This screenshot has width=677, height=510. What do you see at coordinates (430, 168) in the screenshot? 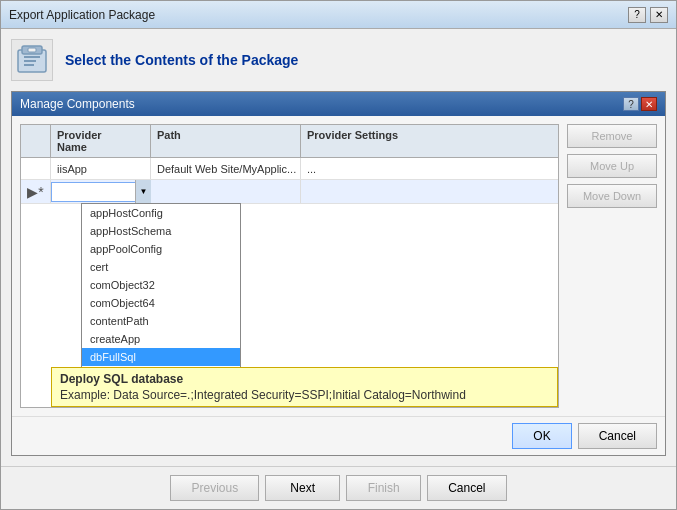
I see `row-settings: ...` at bounding box center [430, 168].